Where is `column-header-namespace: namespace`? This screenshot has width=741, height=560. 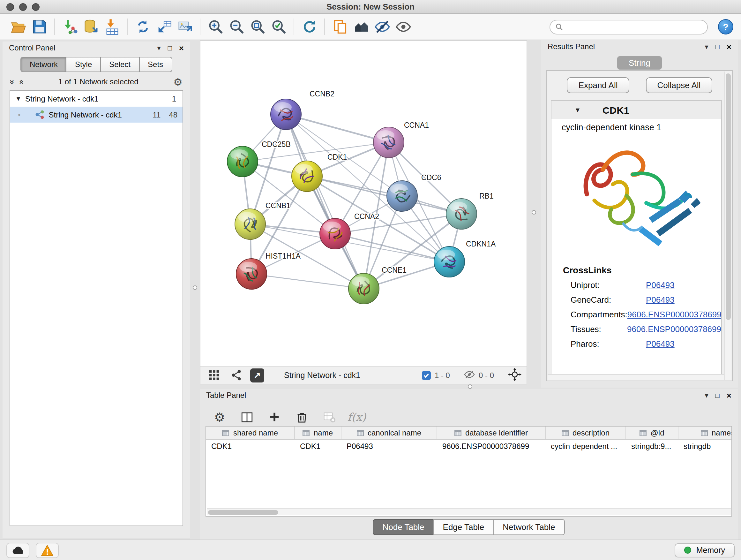
column-header-namespace: namespace is located at coordinates (705, 433).